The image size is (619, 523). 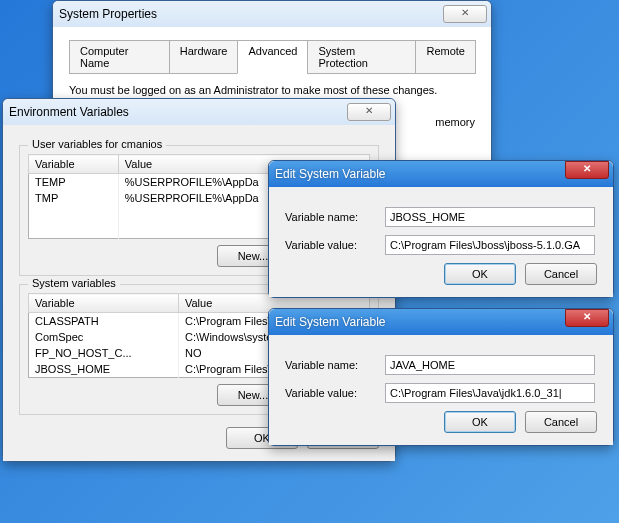 What do you see at coordinates (441, 174) in the screenshot?
I see `edit1-titlebar: Edit System Variable ✕` at bounding box center [441, 174].